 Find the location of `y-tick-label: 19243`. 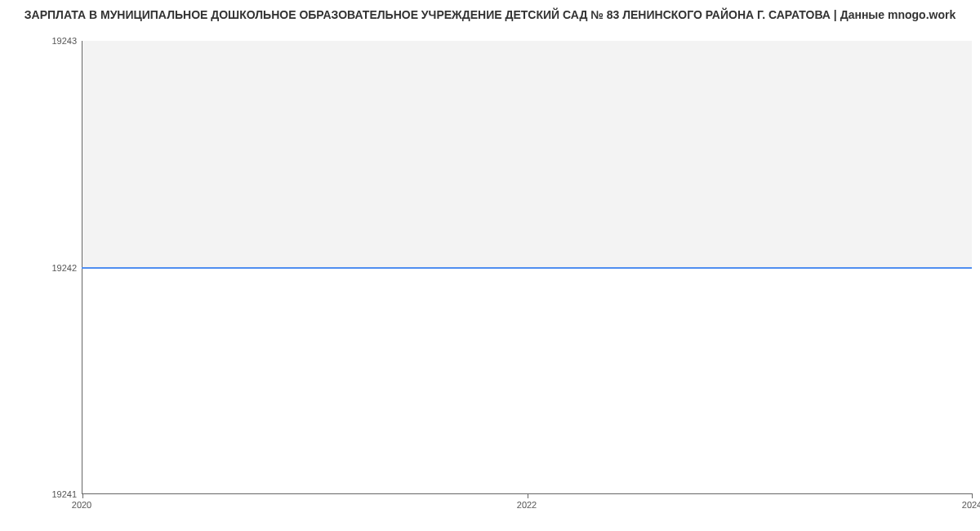

y-tick-label: 19243 is located at coordinates (64, 41).